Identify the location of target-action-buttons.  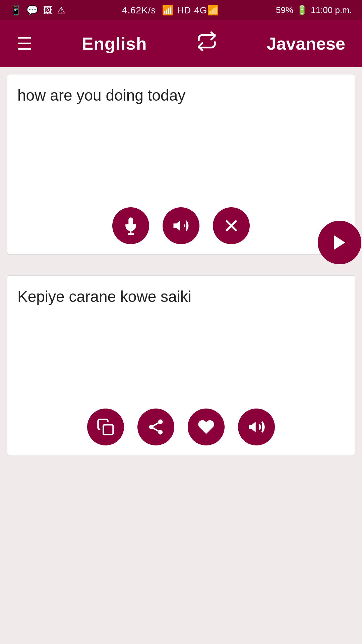
(181, 427).